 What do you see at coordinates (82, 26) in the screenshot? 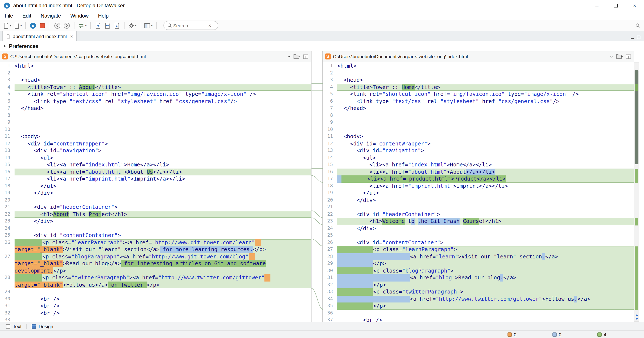
I see `swap-sides-button: ▾` at bounding box center [82, 26].